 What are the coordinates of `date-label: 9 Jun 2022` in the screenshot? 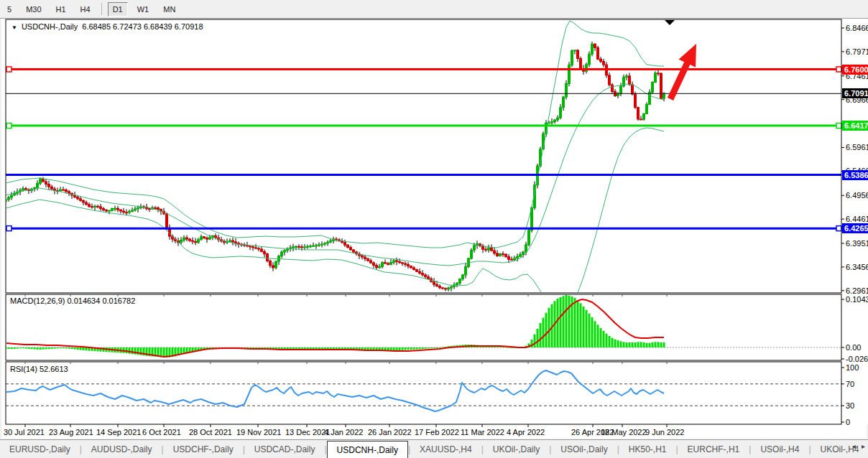 It's located at (665, 432).